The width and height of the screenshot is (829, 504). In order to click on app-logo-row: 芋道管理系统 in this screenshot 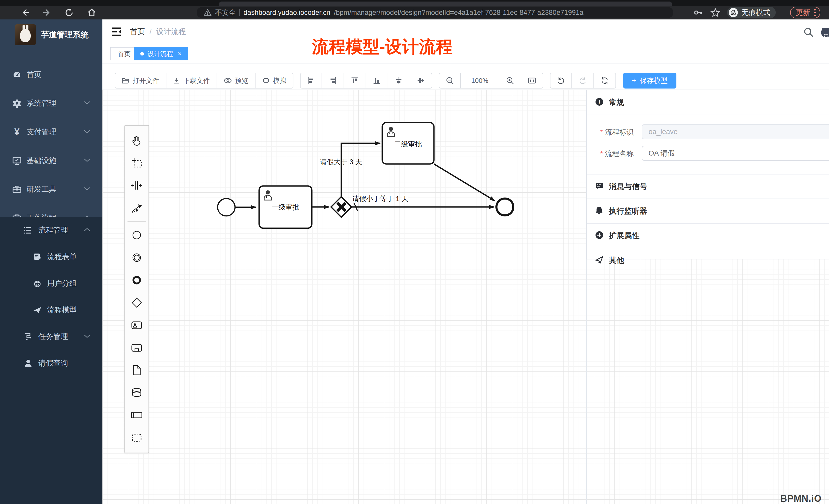, I will do `click(51, 35)`.